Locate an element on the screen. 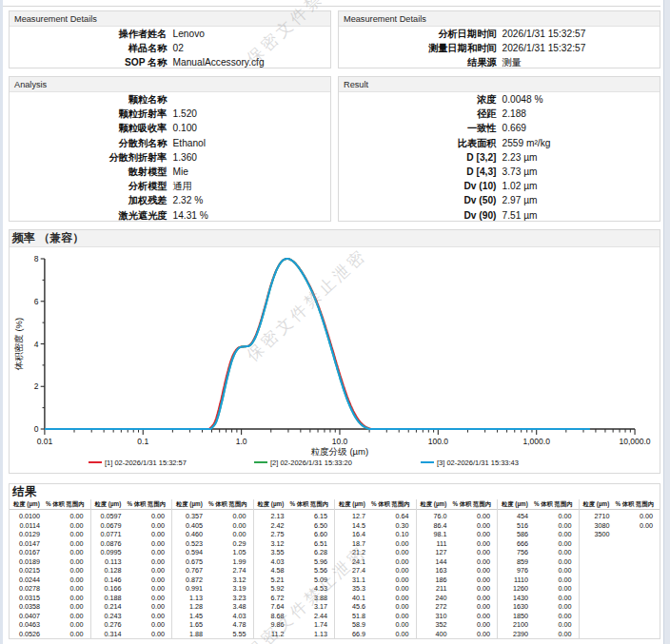 The image size is (670, 644). size-cell: 0.276 is located at coordinates (108, 625).